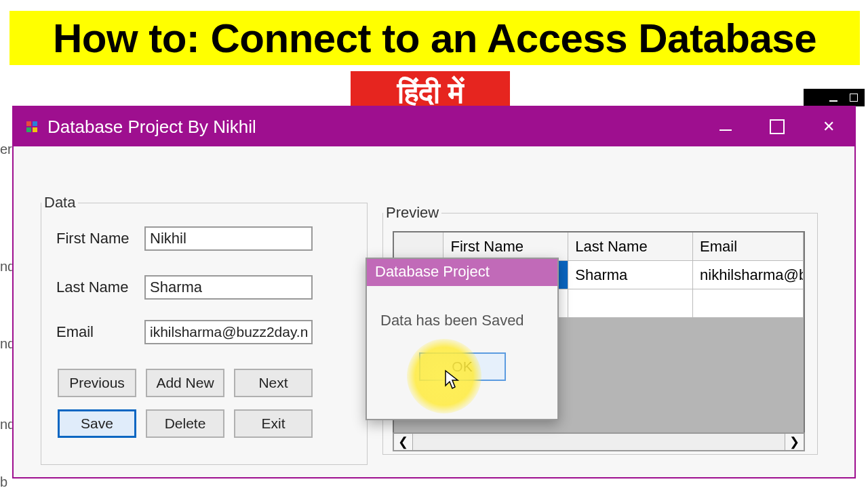 This screenshot has width=868, height=488. Describe the element at coordinates (412, 213) in the screenshot. I see `preview-legend: Preview` at that location.